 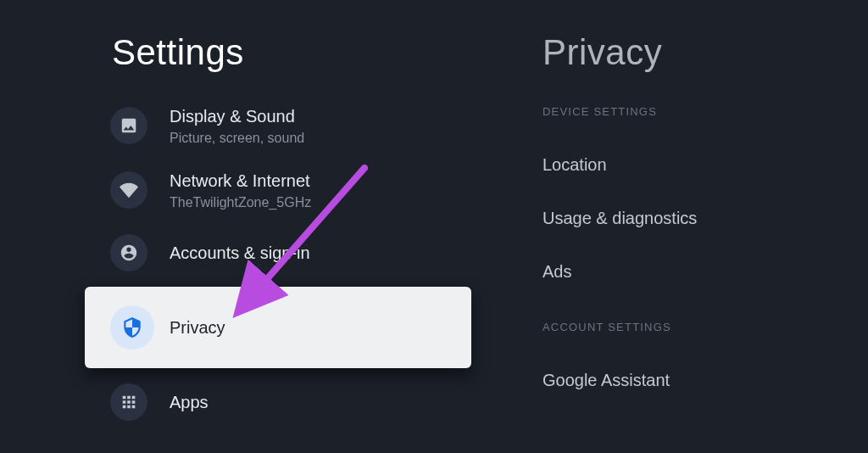 What do you see at coordinates (705, 380) in the screenshot?
I see `sub-item-google-assistant: Google Assistant` at bounding box center [705, 380].